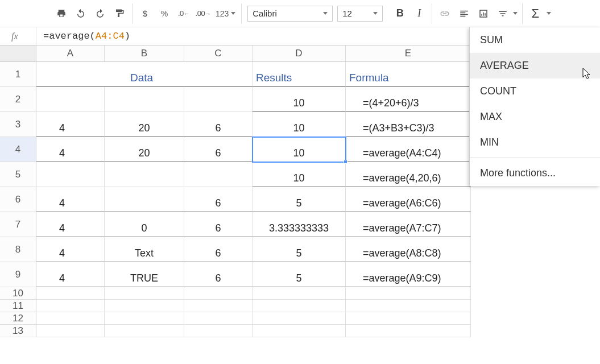 This screenshot has height=364, width=600. Describe the element at coordinates (535, 40) in the screenshot. I see `fn-item-sum: SUM` at that location.